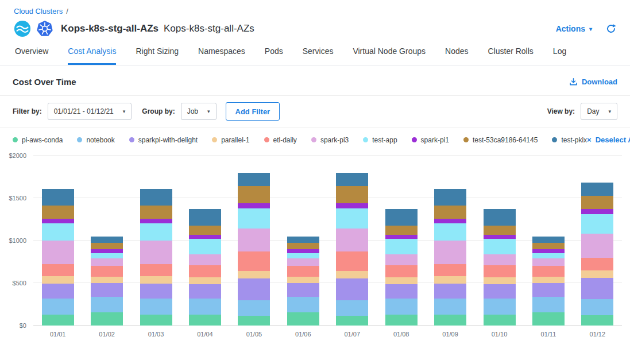 Image resolution: width=630 pixels, height=364 pixels. What do you see at coordinates (510, 56) in the screenshot?
I see `tab-cluster-rolls: Cluster Rolls` at bounding box center [510, 56].